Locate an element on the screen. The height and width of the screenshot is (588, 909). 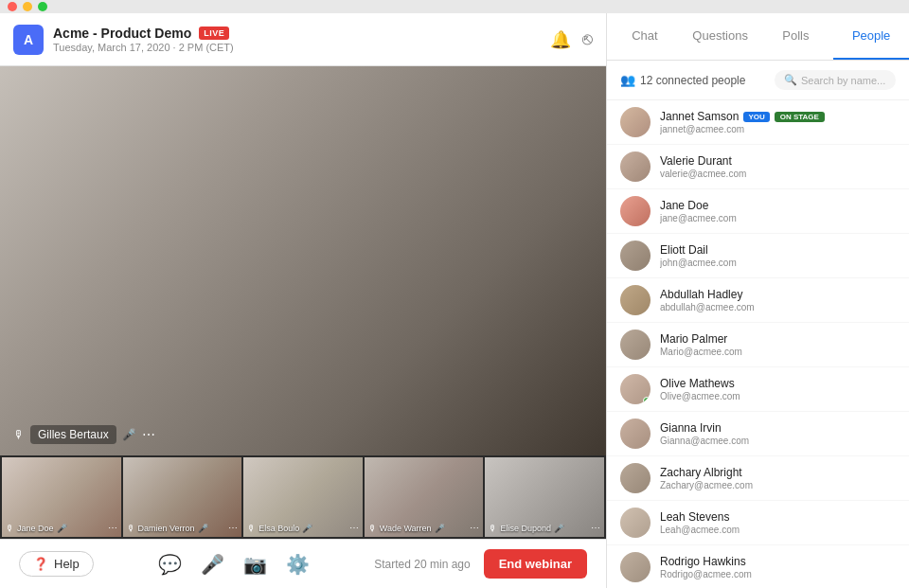
thumbnail-2: 🎙 Damien Verron 🎤 ⋯ is located at coordinates (183, 497).